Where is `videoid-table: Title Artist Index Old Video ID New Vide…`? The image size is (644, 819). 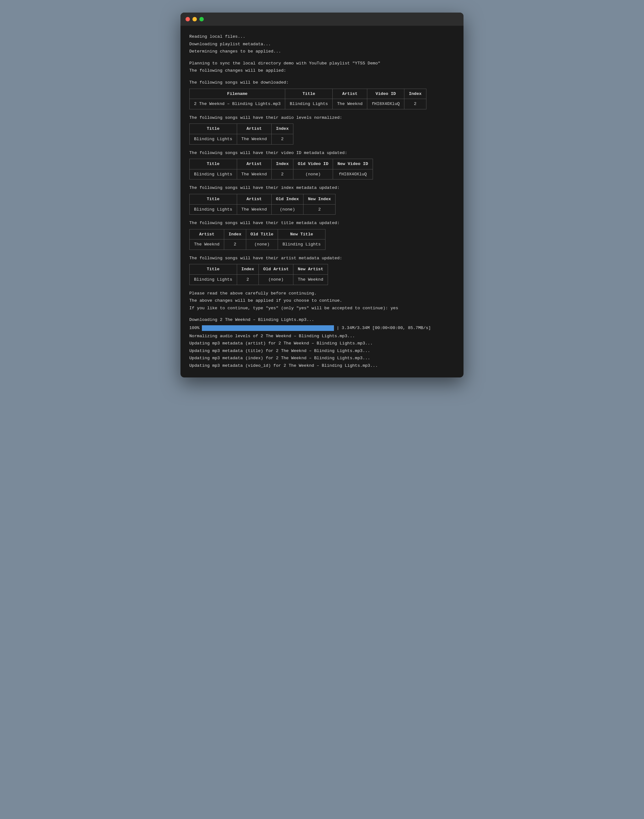 videoid-table: Title Artist Index Old Video ID New Vide… is located at coordinates (281, 169).